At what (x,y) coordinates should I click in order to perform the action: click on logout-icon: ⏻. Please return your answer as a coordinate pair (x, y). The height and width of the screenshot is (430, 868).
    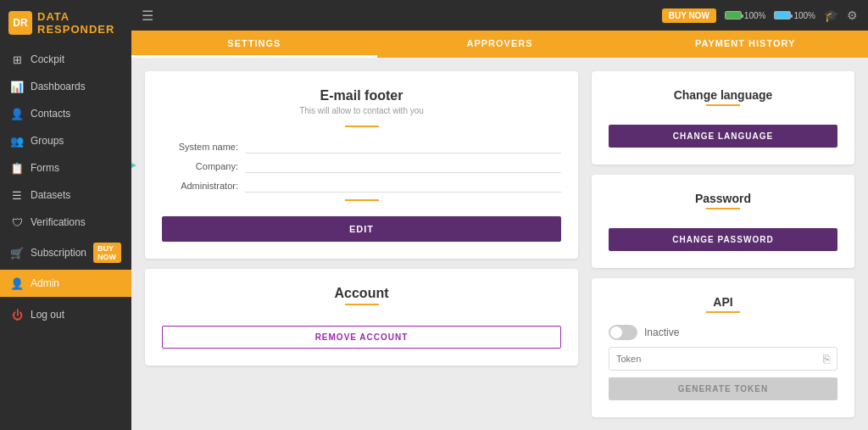
    Looking at the image, I should click on (17, 315).